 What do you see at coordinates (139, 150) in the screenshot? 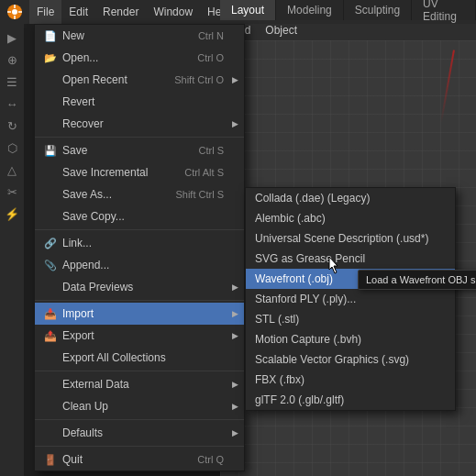
I see `menu-save: 💾 Save Ctrl S` at bounding box center [139, 150].